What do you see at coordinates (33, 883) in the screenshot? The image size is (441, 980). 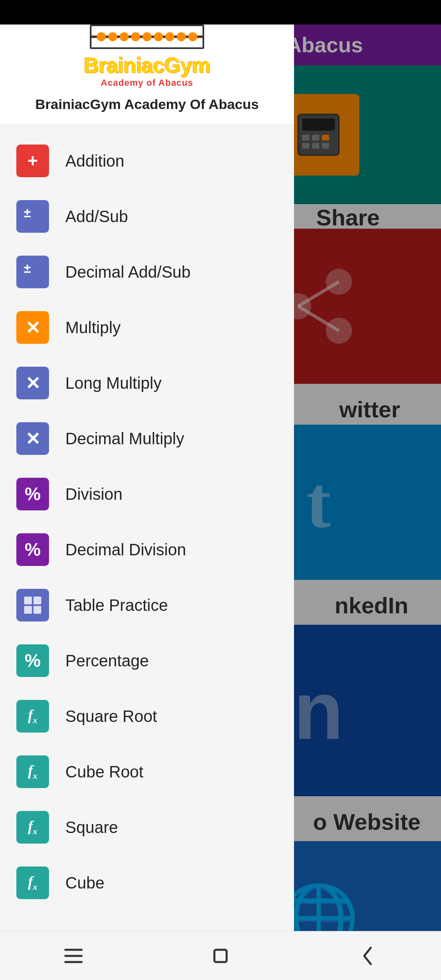 I see `nav-icon-cube: fx` at bounding box center [33, 883].